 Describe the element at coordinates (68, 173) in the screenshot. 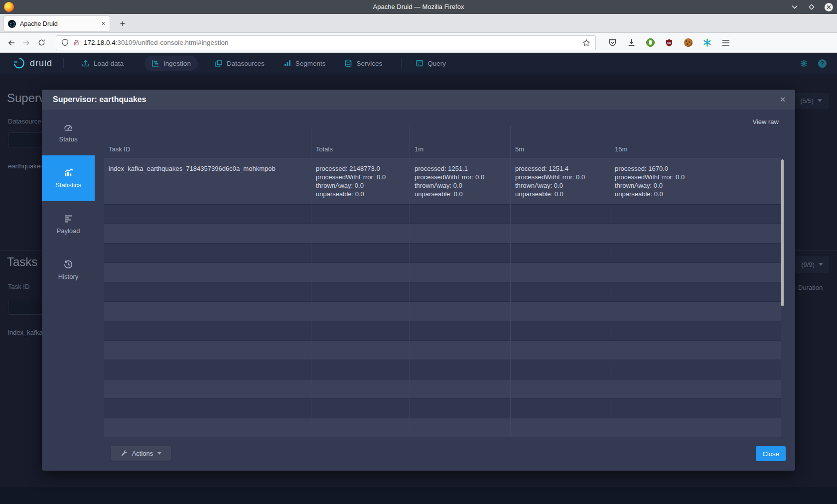

I see `statistics-chart-icon` at that location.